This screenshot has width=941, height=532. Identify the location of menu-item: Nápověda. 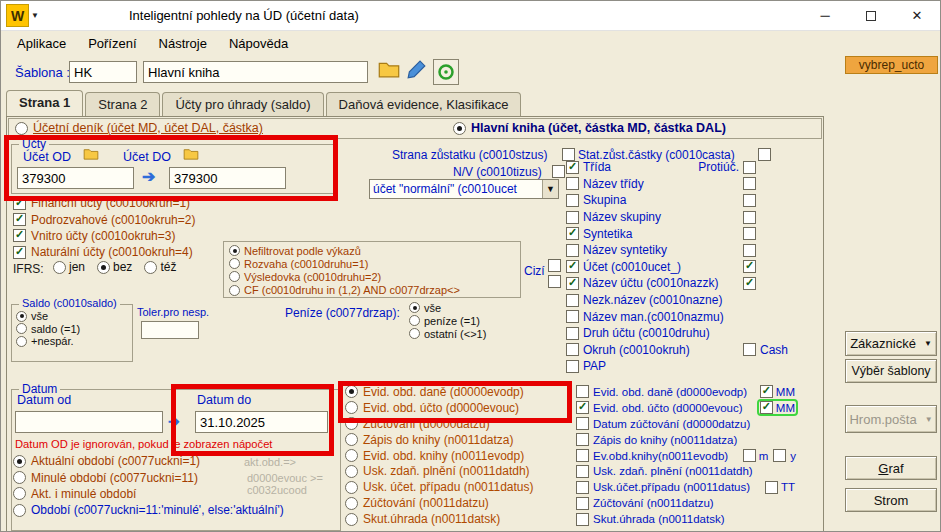
(258, 44).